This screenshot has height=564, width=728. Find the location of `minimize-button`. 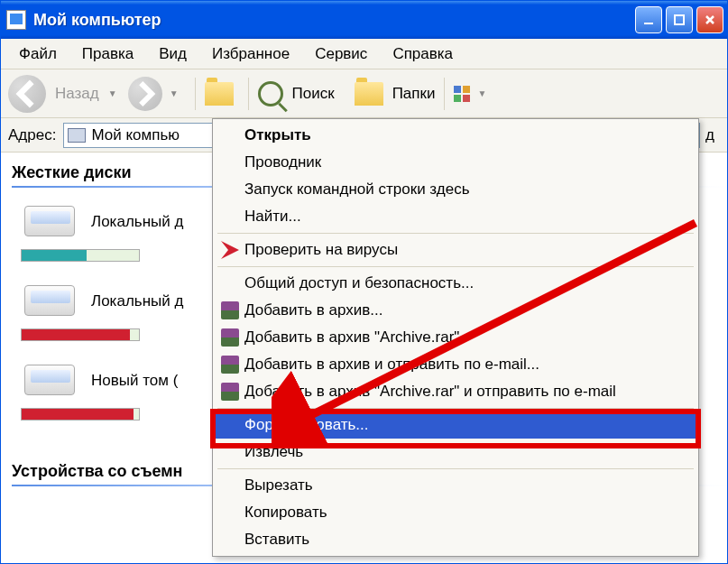

minimize-button is located at coordinates (649, 20).